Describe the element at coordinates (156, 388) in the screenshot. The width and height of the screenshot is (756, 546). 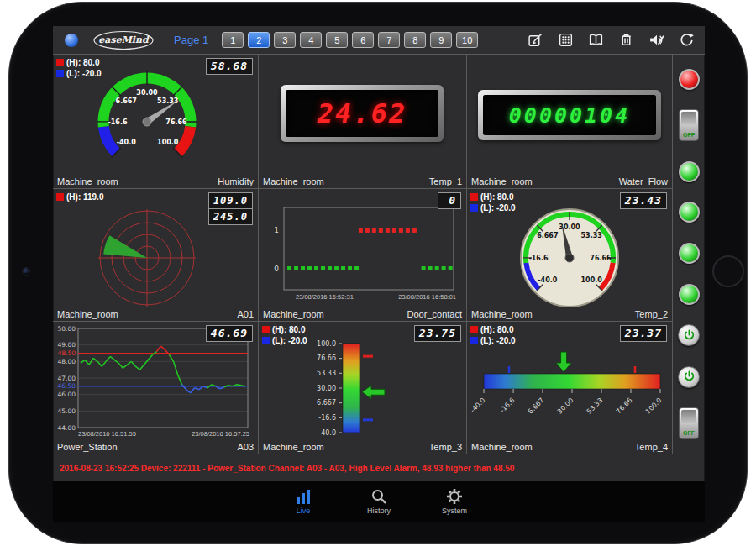
I see `panel-a03: 46.69 50.0049.0048.5048.0047.0046.5046.0…` at that location.